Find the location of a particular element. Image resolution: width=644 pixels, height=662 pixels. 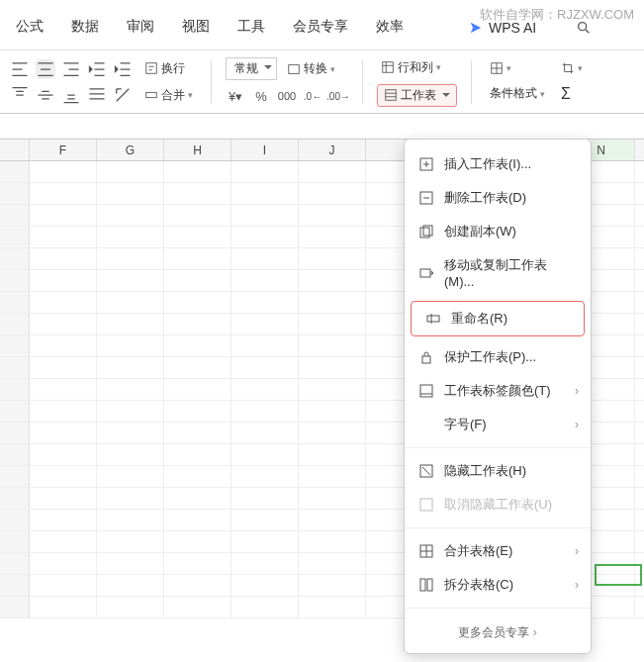

wrap-text-button: 换行 is located at coordinates (168, 69).